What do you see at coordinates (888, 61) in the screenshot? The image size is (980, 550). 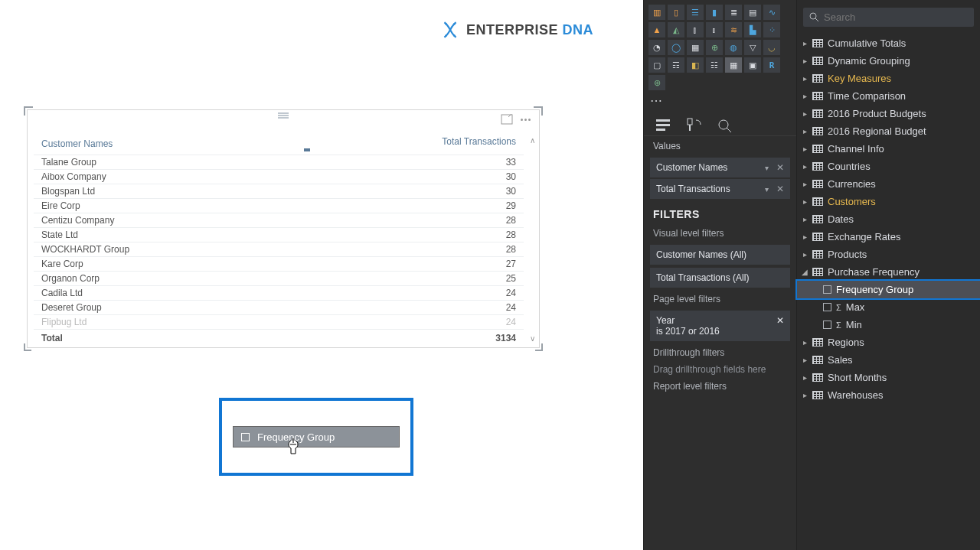 I see `table-item: ▸Dynamic Grouping` at bounding box center [888, 61].